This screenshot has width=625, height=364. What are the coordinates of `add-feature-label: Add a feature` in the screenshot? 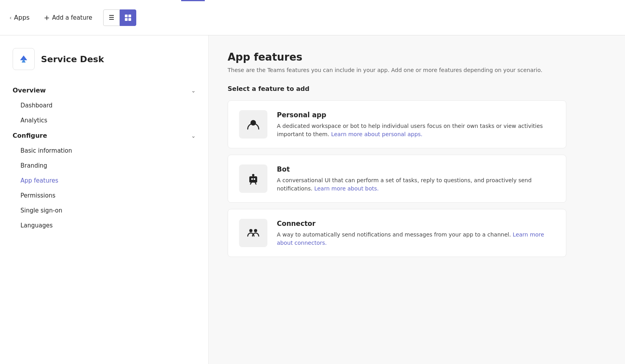 It's located at (72, 18).